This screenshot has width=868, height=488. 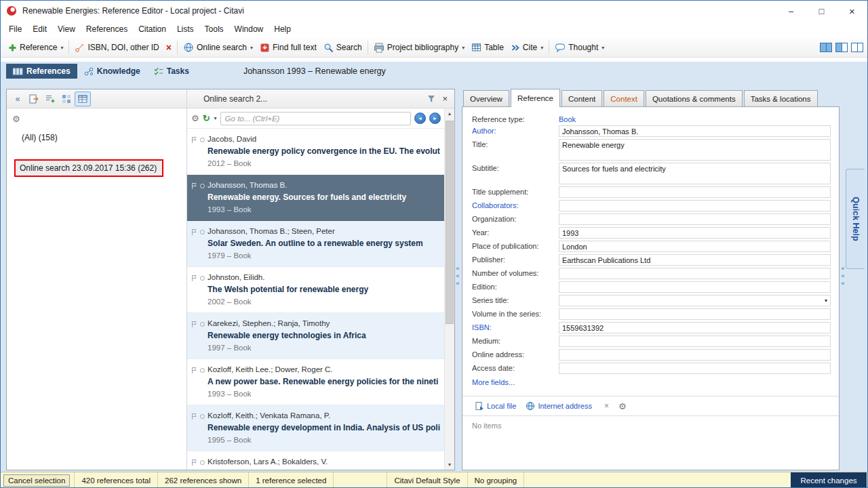 I want to click on tab-context: Context, so click(x=624, y=99).